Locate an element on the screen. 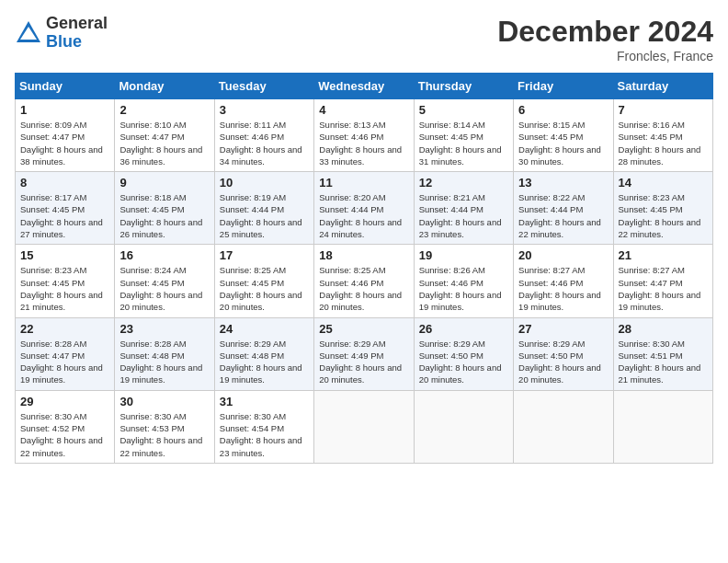 The image size is (728, 563). day-number: 25 is located at coordinates (364, 329).